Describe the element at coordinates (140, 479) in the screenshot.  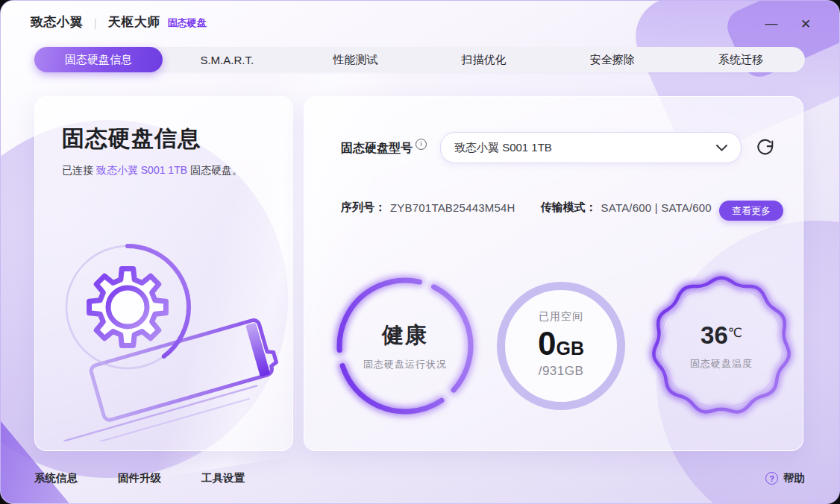
I see `footer-link-firmware-upgrade: 固件升级` at that location.